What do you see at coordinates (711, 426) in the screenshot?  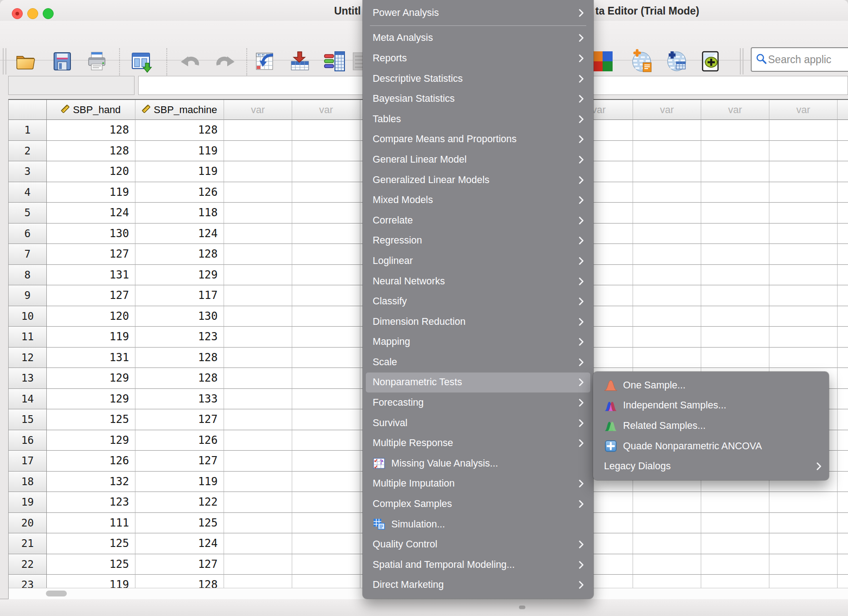 I see `submenu-item-related-samples: Related Samples...` at bounding box center [711, 426].